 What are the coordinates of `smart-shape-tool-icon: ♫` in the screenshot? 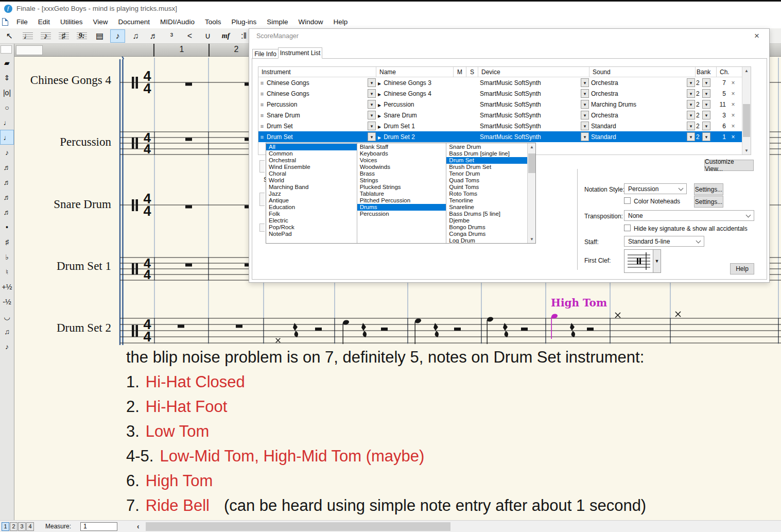 It's located at (136, 36).